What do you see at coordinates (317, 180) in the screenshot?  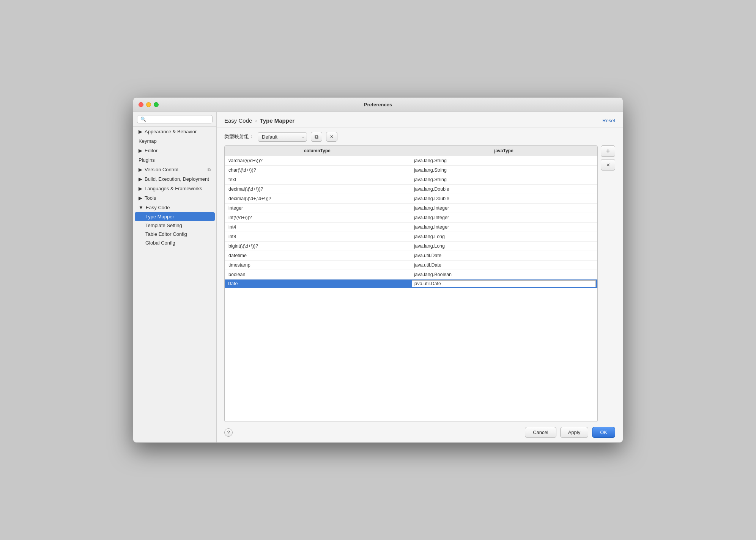 I see `cell-column-type: text` at bounding box center [317, 180].